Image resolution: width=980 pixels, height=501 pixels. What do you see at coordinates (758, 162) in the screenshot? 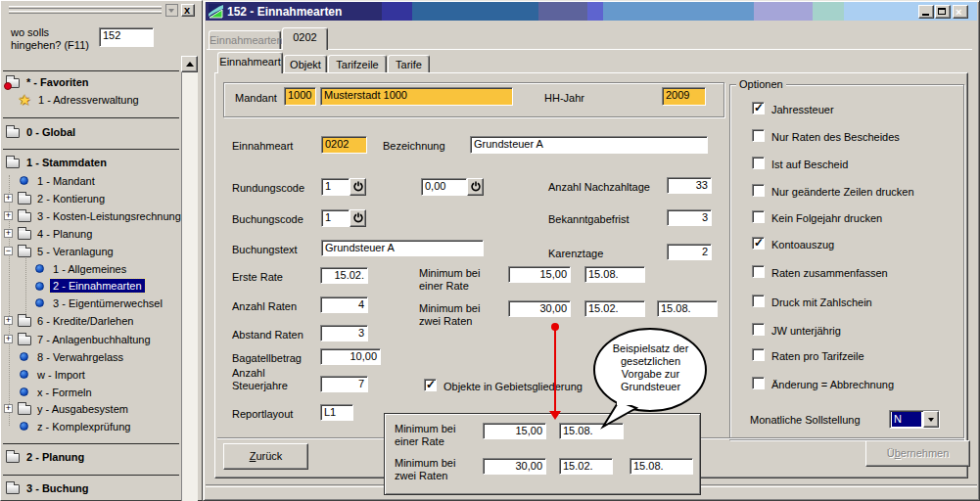
I see `checkbox-ist-auf-bescheid` at bounding box center [758, 162].